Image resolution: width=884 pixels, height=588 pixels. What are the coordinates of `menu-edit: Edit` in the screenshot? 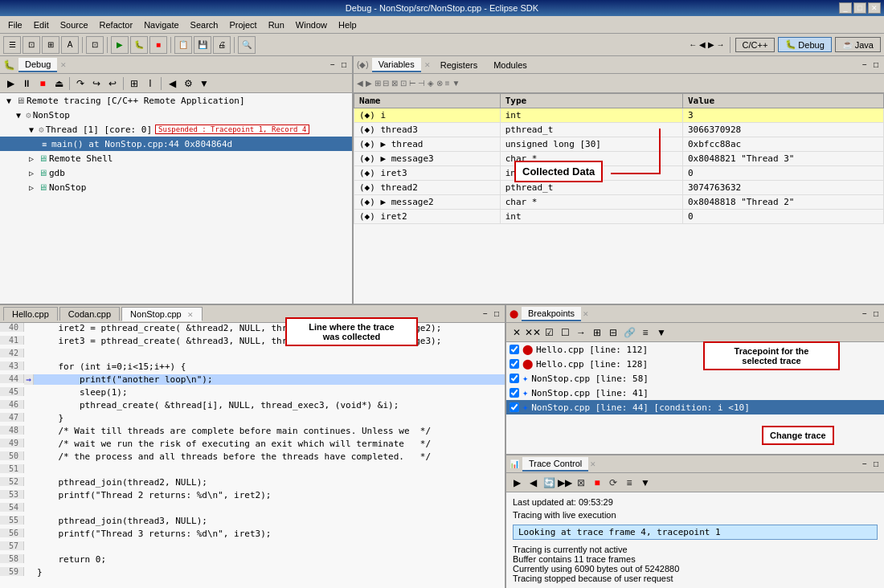 It's located at (42, 25).